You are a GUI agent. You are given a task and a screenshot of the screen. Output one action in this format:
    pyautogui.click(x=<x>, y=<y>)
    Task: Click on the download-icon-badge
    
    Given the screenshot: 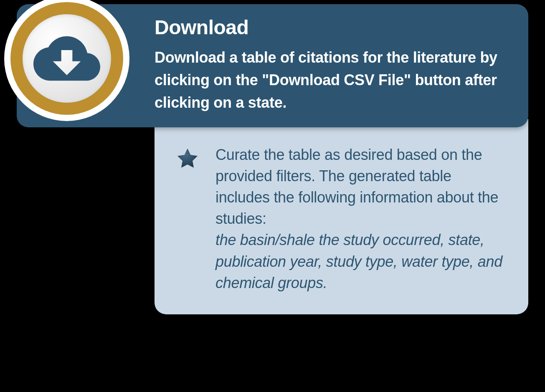 What is the action you would take?
    pyautogui.click(x=67, y=61)
    